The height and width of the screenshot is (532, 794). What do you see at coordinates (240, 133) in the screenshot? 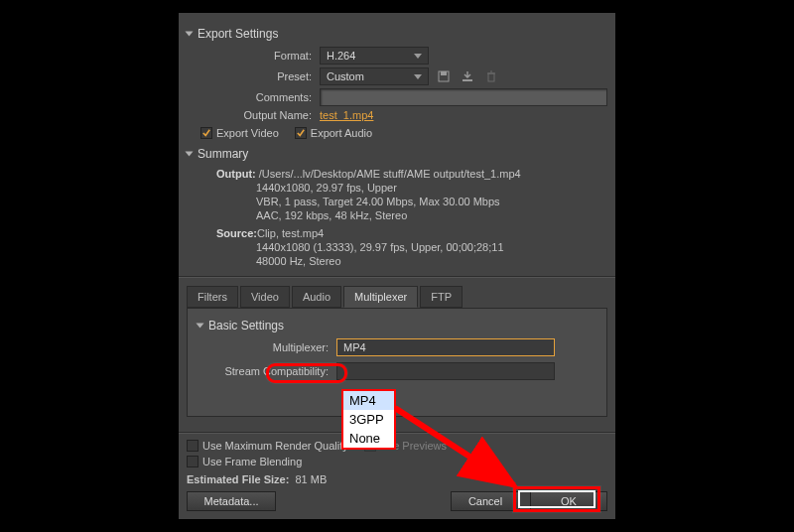
I see `export-video-checkbox: Export Video` at bounding box center [240, 133].